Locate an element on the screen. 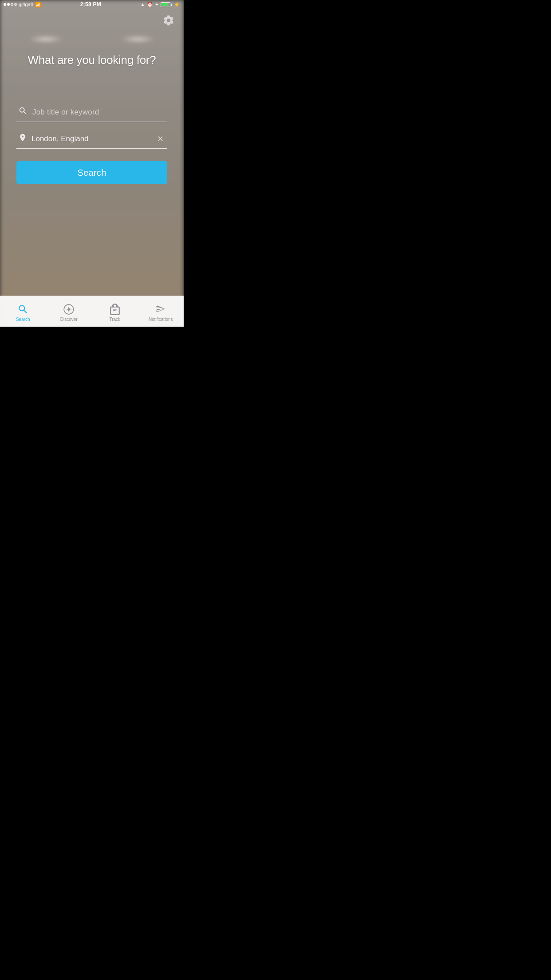 This screenshot has width=551, height=980. search-button: Search is located at coordinates (92, 173).